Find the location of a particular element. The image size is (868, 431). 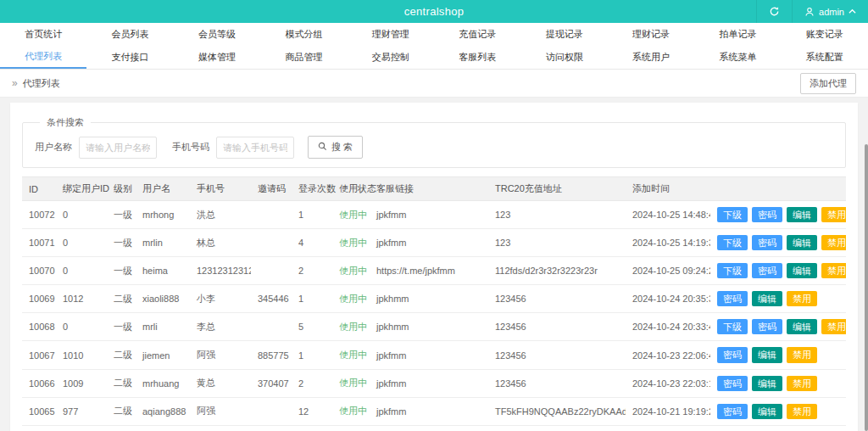

cell-id: 10066 is located at coordinates (39, 383).